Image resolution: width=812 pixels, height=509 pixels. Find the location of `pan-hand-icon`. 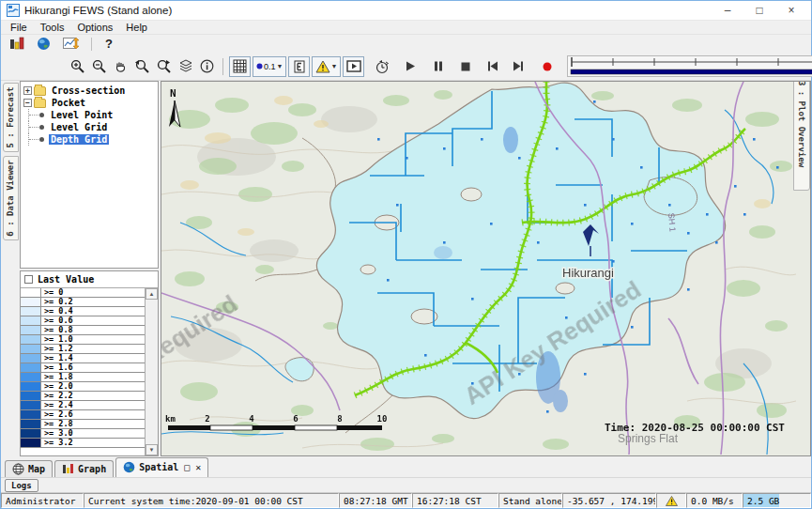

pan-hand-icon is located at coordinates (120, 67).